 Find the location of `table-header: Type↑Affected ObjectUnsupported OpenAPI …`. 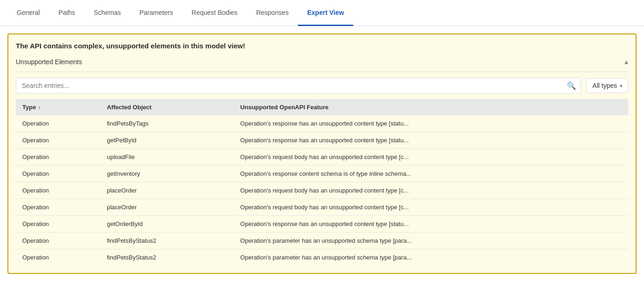

table-header: Type↑Affected ObjectUnsupported OpenAPI … is located at coordinates (322, 107).